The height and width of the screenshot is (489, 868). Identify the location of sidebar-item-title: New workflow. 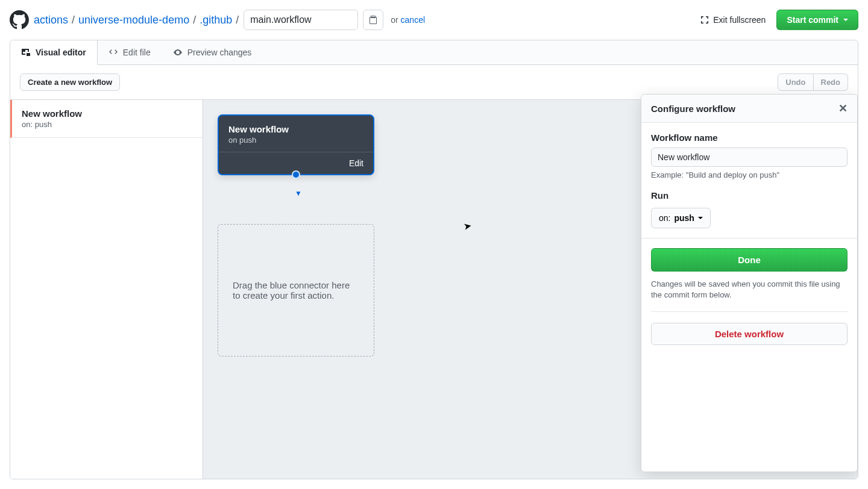
(107, 113).